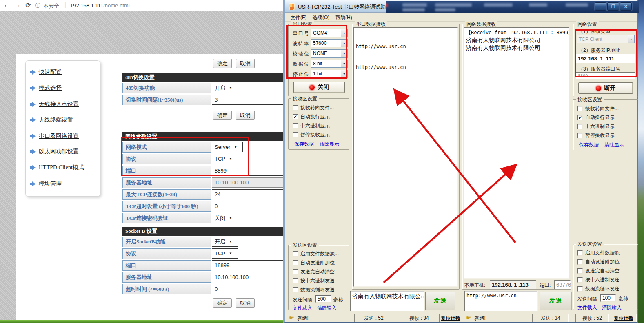 The width and height of the screenshot is (644, 323). What do you see at coordinates (329, 43) in the screenshot?
I see `baudrate-select: 57600▼` at bounding box center [329, 43].